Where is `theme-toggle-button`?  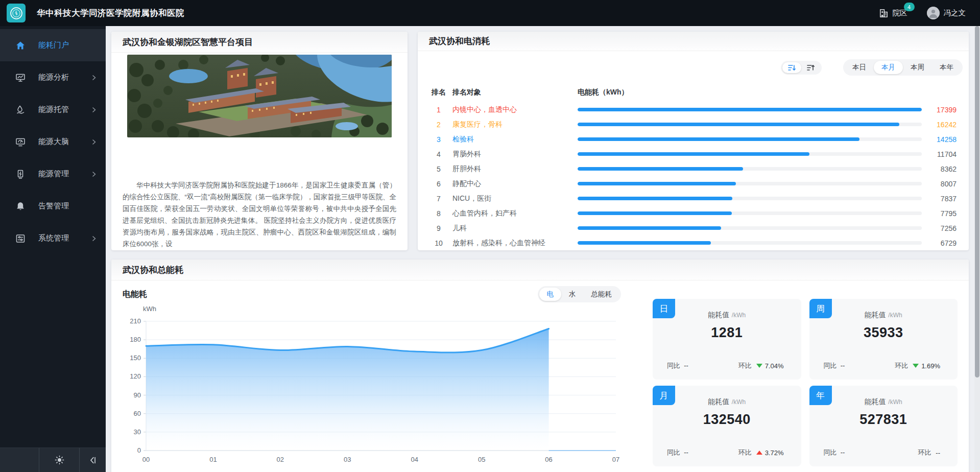 theme-toggle-button is located at coordinates (59, 460).